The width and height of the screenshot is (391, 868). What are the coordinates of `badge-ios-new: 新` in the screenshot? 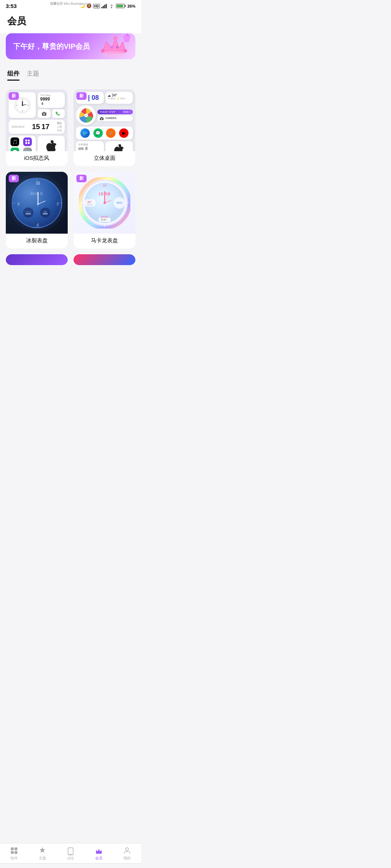 It's located at (14, 96).